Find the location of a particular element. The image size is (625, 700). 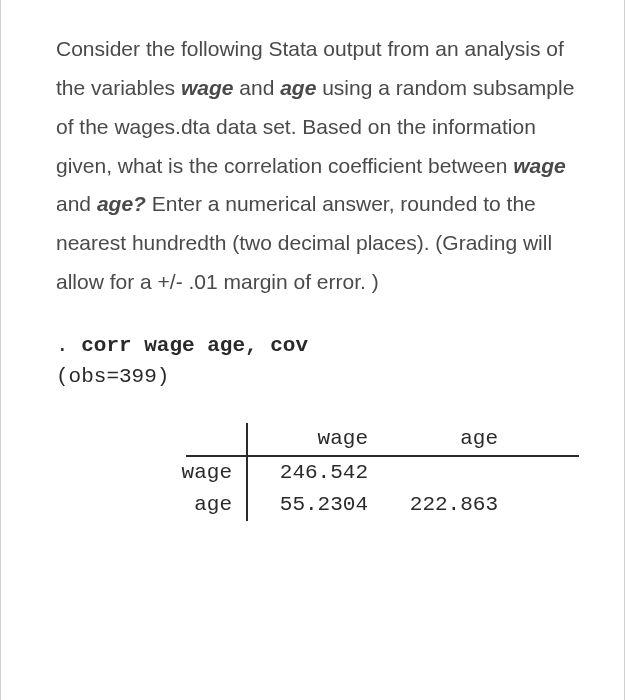

var-age-1: age is located at coordinates (298, 88).